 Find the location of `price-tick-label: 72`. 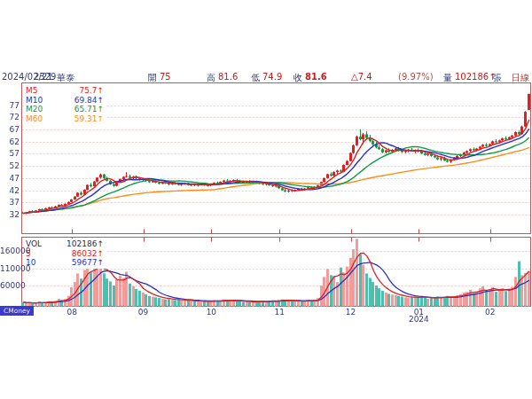

price-tick-label: 72 is located at coordinates (10, 117).